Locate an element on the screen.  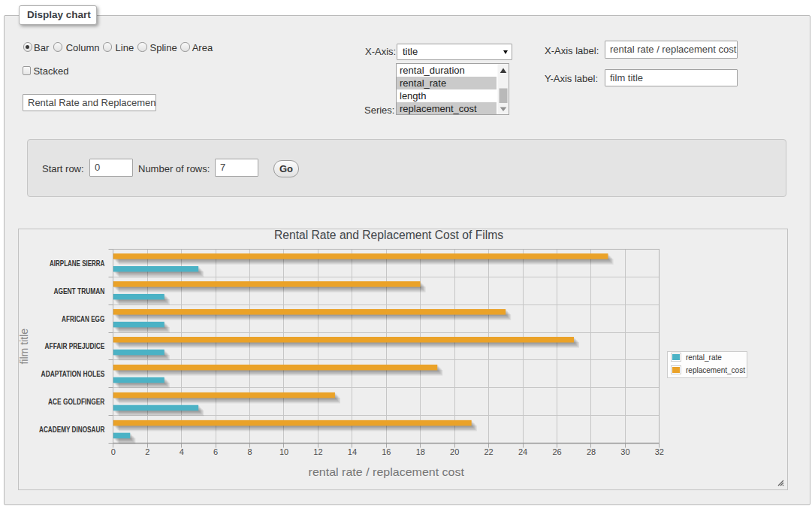
svg-text: 10 is located at coordinates (284, 452).